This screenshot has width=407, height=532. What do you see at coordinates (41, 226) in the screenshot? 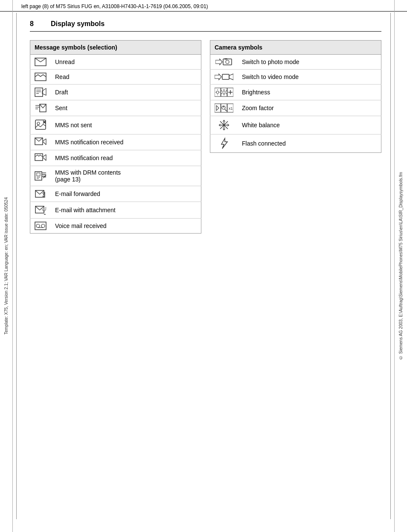
I see `voicemail-icon` at bounding box center [41, 226].